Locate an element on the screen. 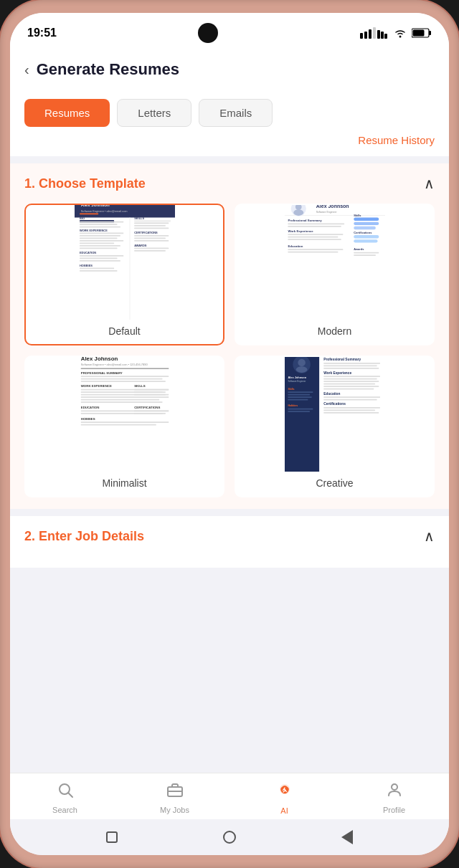 Image resolution: width=459 pixels, height=868 pixels. person-icon is located at coordinates (394, 792).